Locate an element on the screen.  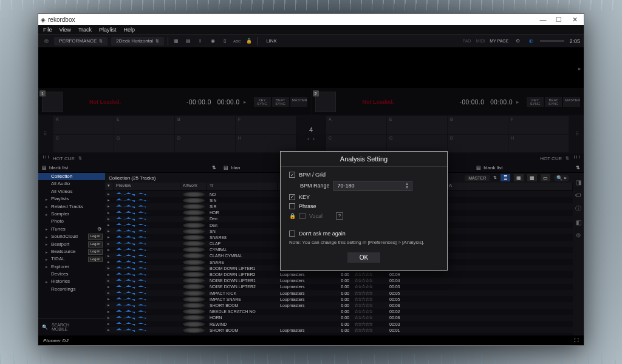
sidebar-item-recordings: Recordings is located at coordinates (72, 289).